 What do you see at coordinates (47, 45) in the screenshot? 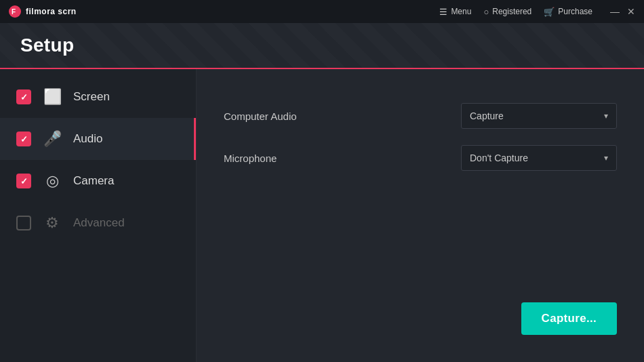
I see `page-title: Setup` at bounding box center [47, 45].